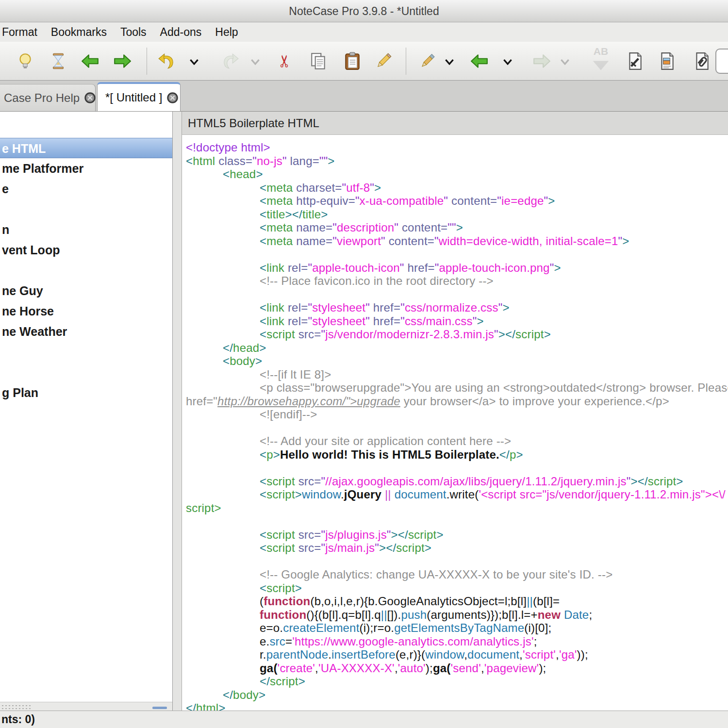 The image size is (728, 728). What do you see at coordinates (457, 601) in the screenshot?
I see `code-line: (function(b,o,i,l,e,r){b.GoogleAnalytics…` at bounding box center [457, 601].